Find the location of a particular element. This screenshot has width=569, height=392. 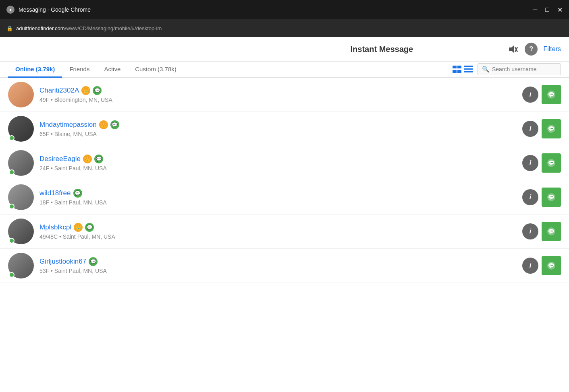

minimize-button: ─ is located at coordinates (535, 10).